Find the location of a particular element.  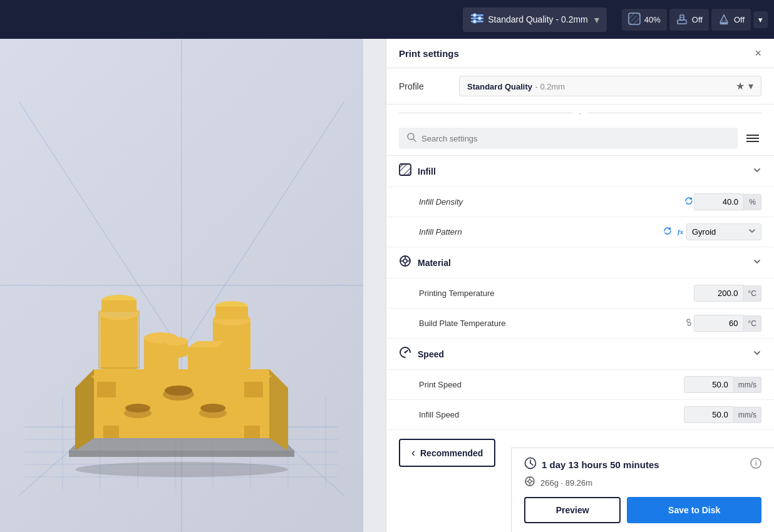

profile-quality-sub: - 0.2mm is located at coordinates (550, 86).